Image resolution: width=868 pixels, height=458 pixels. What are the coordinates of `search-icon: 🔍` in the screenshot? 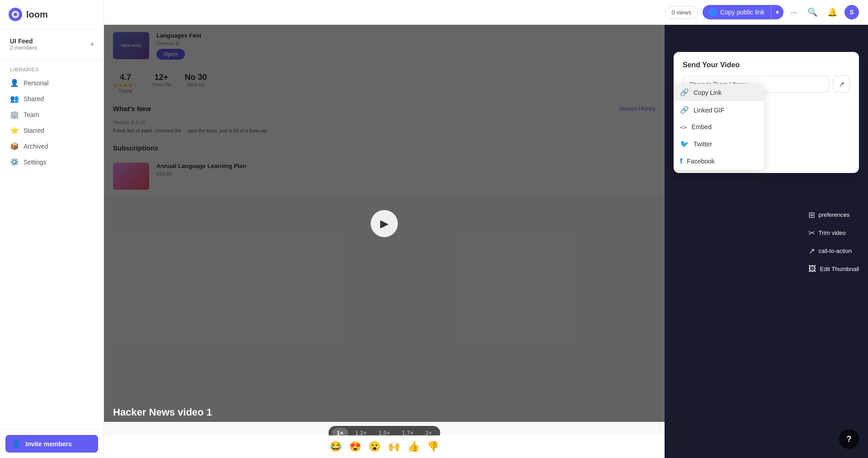 It's located at (812, 12).